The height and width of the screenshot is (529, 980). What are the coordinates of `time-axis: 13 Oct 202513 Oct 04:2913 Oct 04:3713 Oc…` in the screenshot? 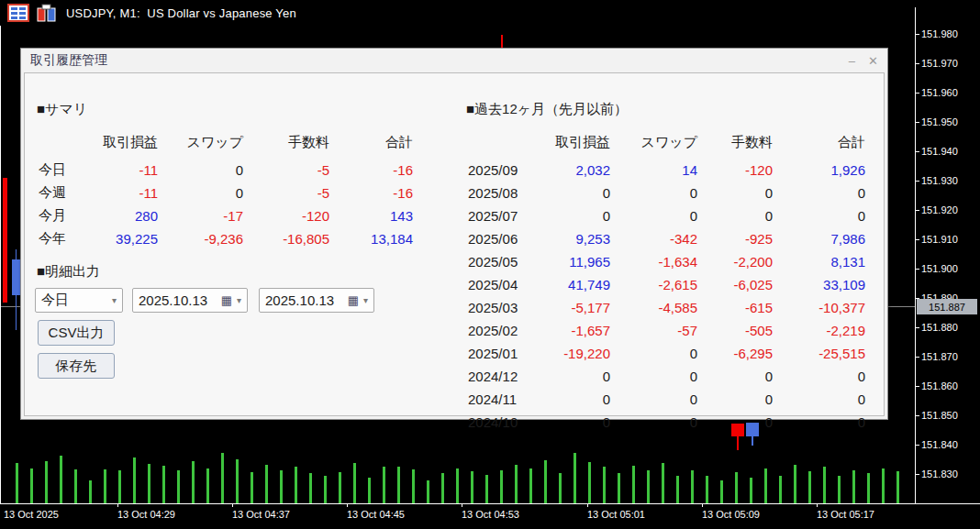 It's located at (490, 516).